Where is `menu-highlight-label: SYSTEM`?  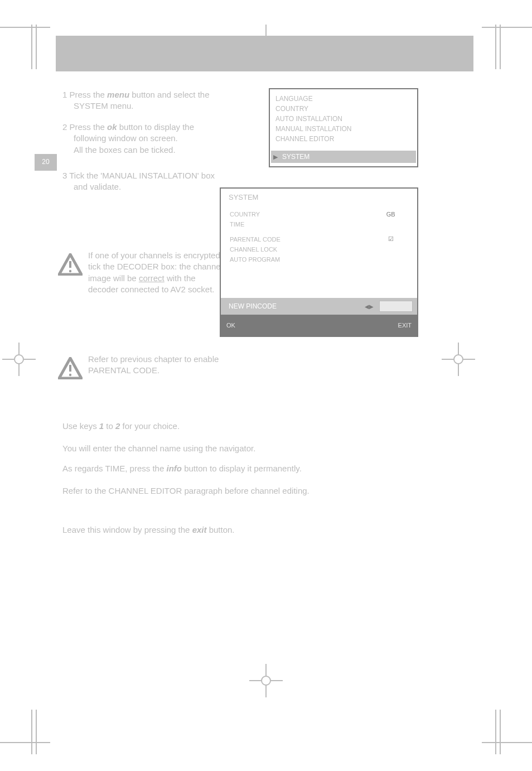 menu-highlight-label: SYSTEM is located at coordinates (294, 157).